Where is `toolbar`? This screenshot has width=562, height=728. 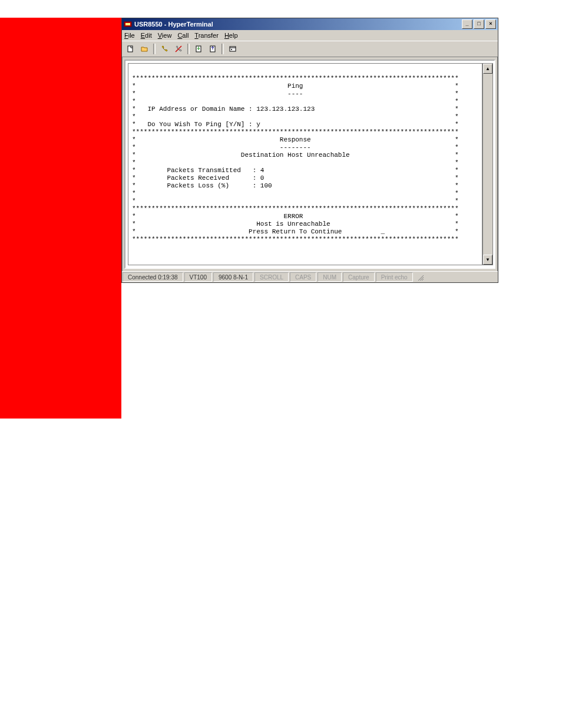 toolbar is located at coordinates (310, 49).